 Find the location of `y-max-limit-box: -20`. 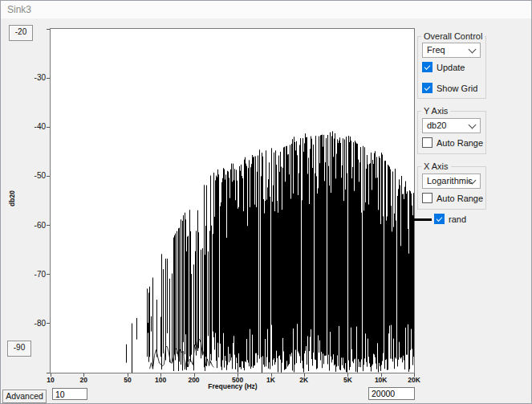

y-max-limit-box: -20 is located at coordinates (21, 33).